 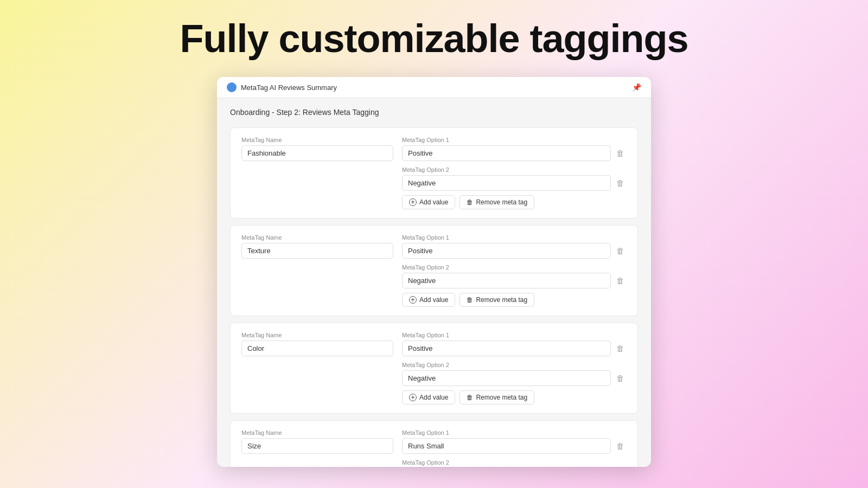 I want to click on remove-tag-btn-fashionable: 🗑 Remove meta tag, so click(x=497, y=202).